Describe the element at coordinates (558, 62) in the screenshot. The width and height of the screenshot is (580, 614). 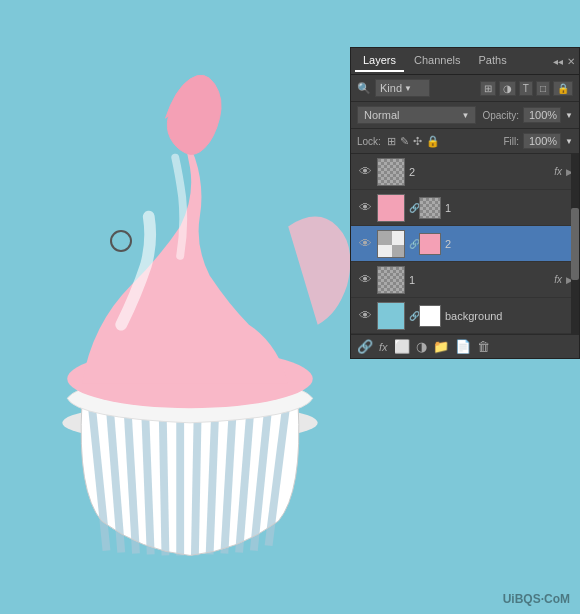
I see `collapse-icon: ◂◂` at that location.